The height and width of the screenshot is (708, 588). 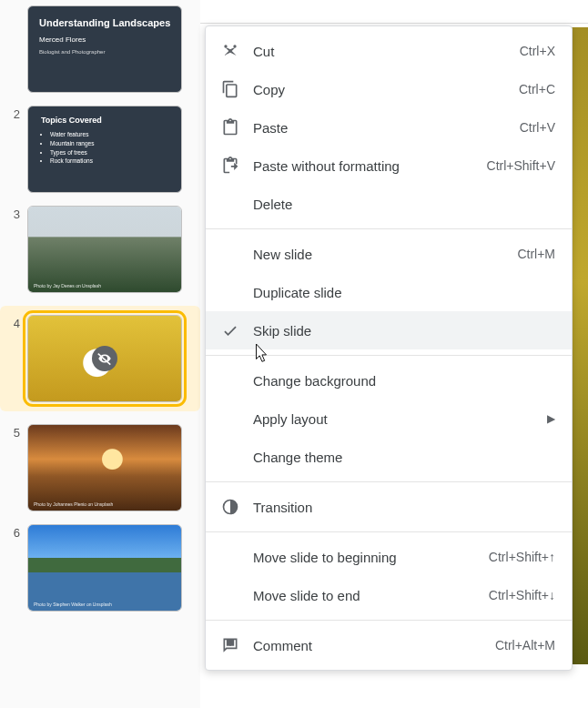 I want to click on thumbnail-row: 5 Photo by Johannes Plenio on Unsplash, so click(x=100, y=468).